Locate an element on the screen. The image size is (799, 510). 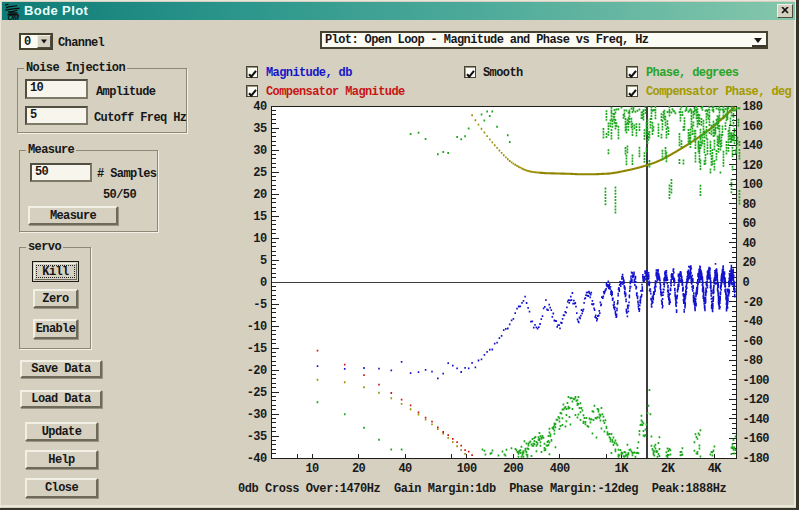
svg-text: -60 is located at coordinates (753, 342).